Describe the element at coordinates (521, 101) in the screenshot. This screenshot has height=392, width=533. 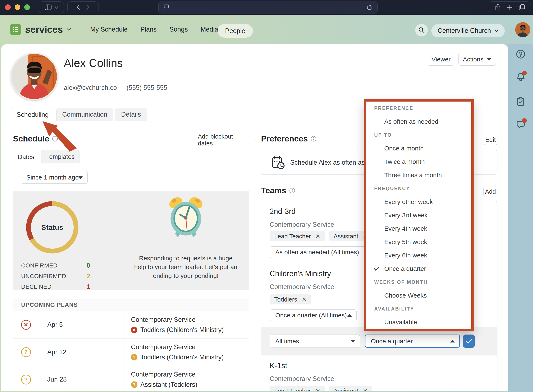
I see `tasks-button` at that location.